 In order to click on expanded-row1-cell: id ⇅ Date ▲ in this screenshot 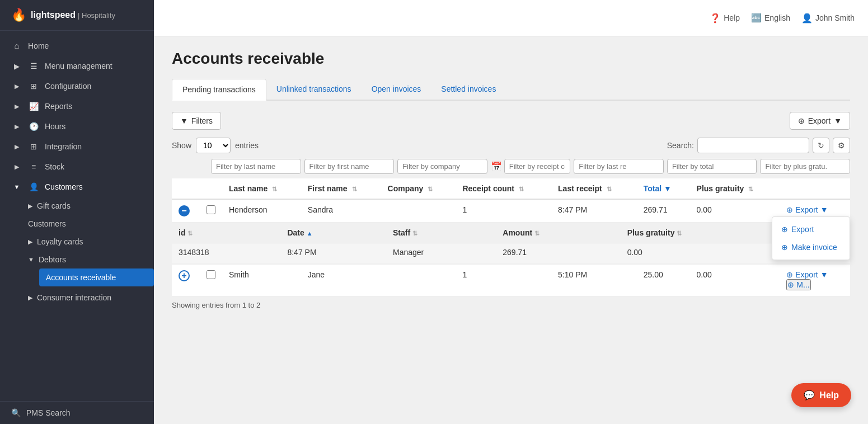, I will do `click(511, 244)`.